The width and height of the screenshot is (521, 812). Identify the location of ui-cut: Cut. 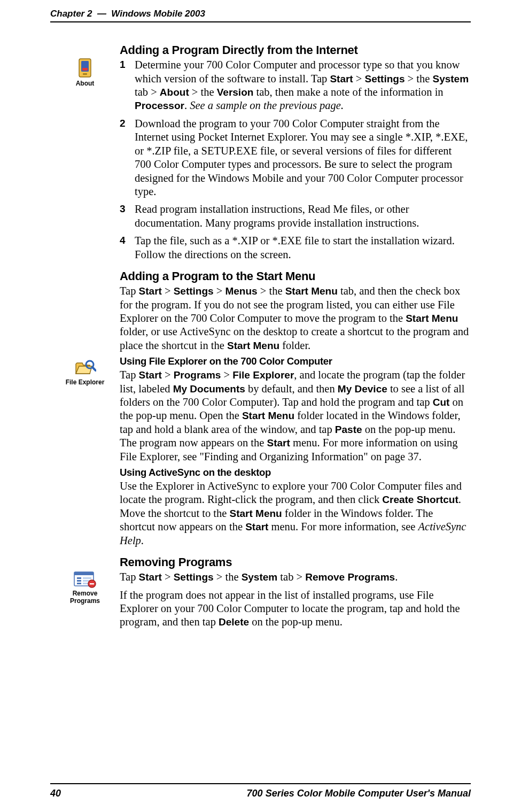
(441, 402).